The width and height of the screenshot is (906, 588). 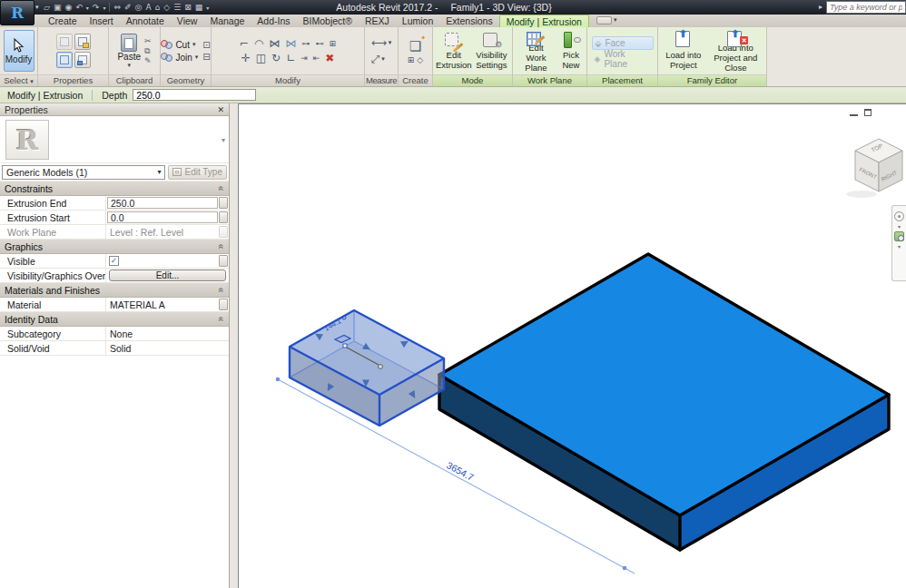 What do you see at coordinates (333, 44) in the screenshot?
I see `array-icon: ⊞` at bounding box center [333, 44].